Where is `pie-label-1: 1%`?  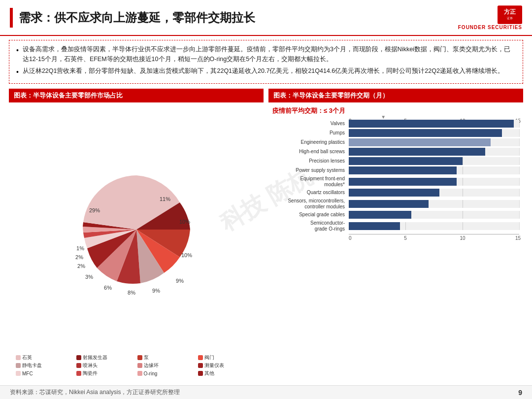 pie-label-1: 1% is located at coordinates (80, 248).